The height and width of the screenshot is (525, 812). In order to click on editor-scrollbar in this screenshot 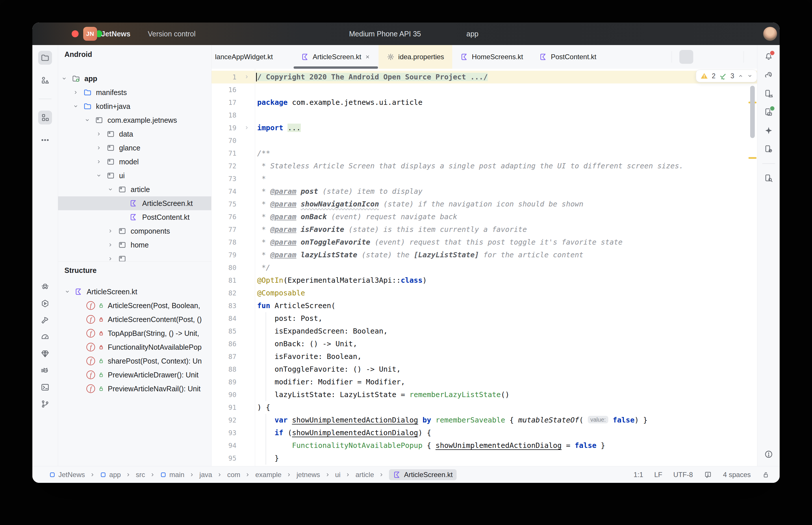, I will do `click(752, 112)`.